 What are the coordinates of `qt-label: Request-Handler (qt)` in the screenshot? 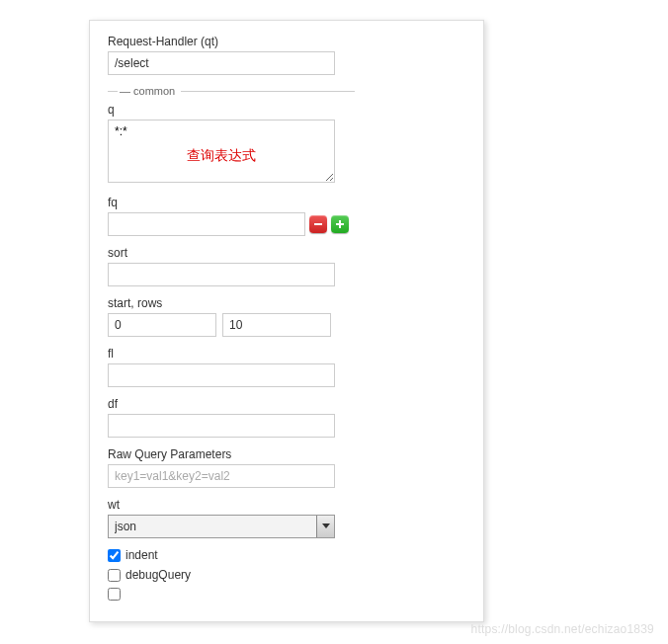 It's located at (287, 41).